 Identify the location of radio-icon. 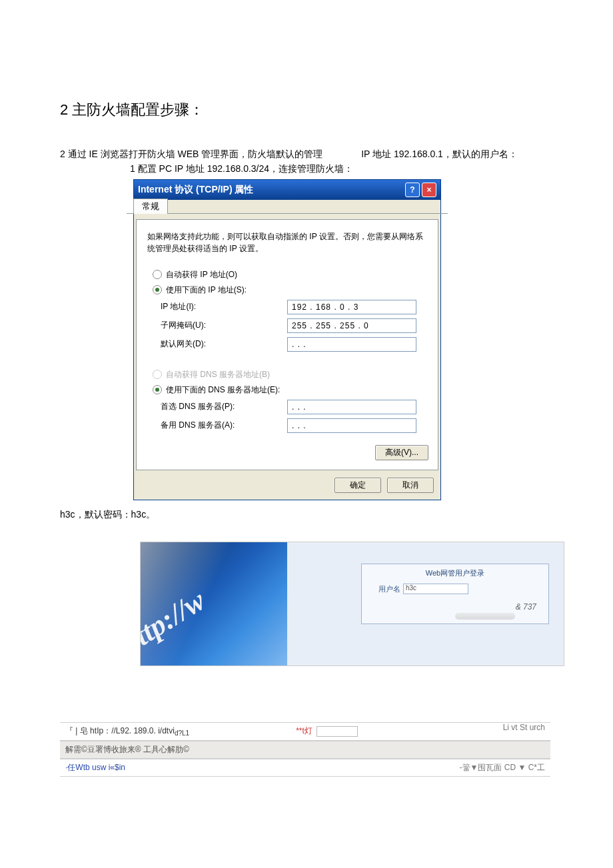
(157, 274).